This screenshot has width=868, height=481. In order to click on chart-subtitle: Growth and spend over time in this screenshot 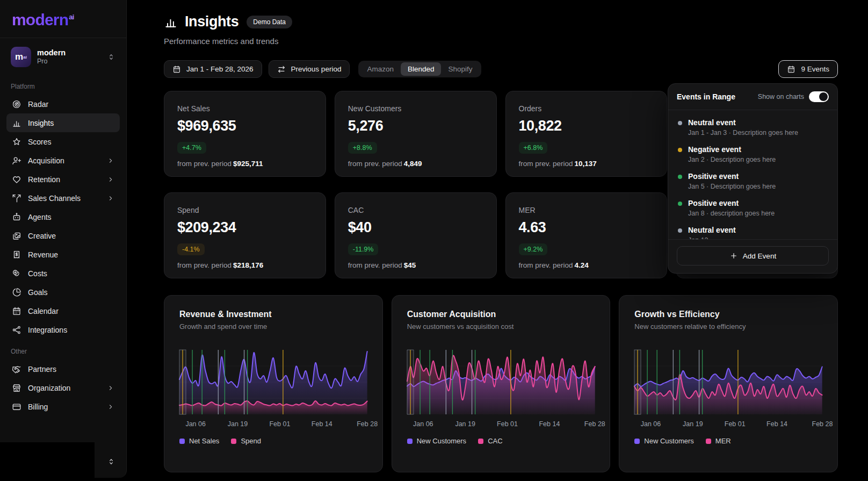, I will do `click(273, 327)`.